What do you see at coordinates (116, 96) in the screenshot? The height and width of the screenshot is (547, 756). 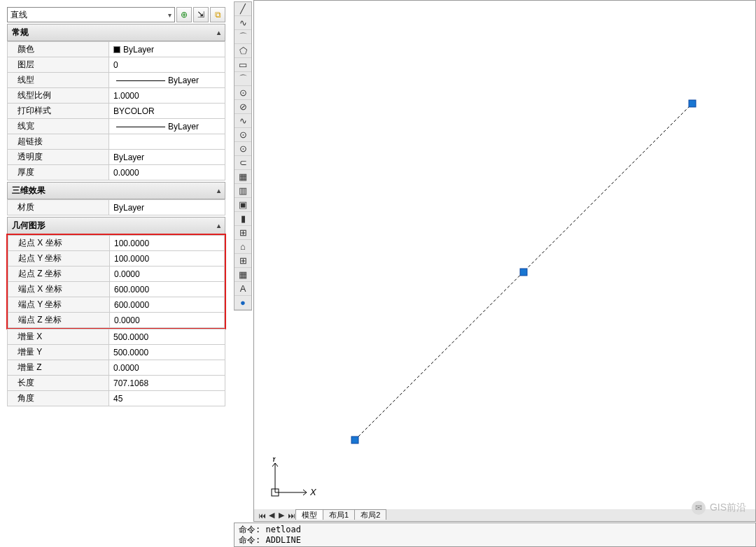 I see `prop-row: 线型比例1.0000` at bounding box center [116, 96].